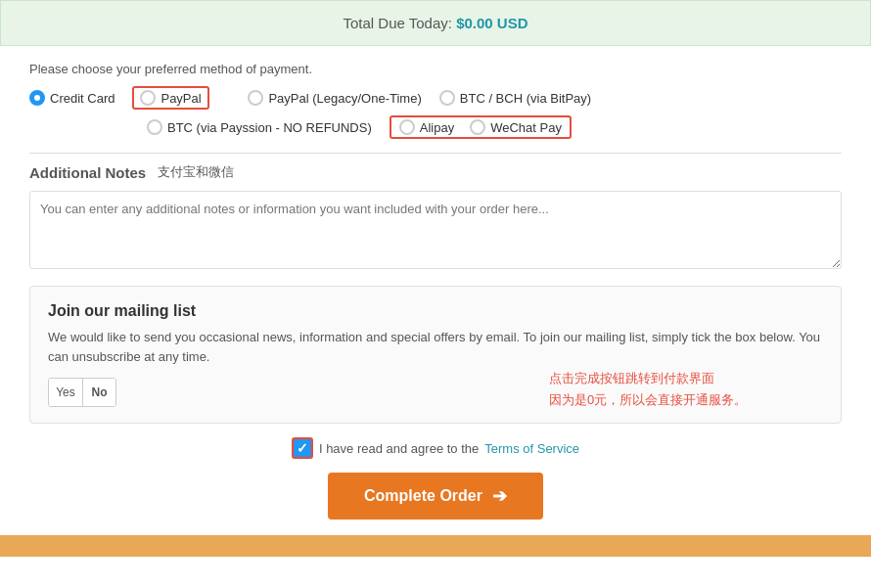  Describe the element at coordinates (335, 98) in the screenshot. I see `payment-option-paypal-legacy: PayPal (Legacy/One-Time)` at that location.